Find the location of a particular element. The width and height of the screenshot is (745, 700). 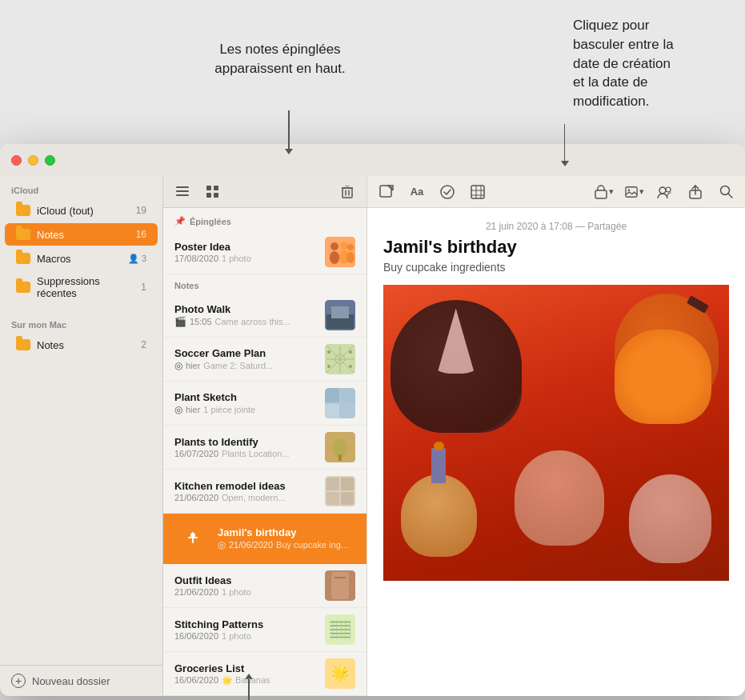

new-folder-button: + Nouveau dossier is located at coordinates (82, 680).